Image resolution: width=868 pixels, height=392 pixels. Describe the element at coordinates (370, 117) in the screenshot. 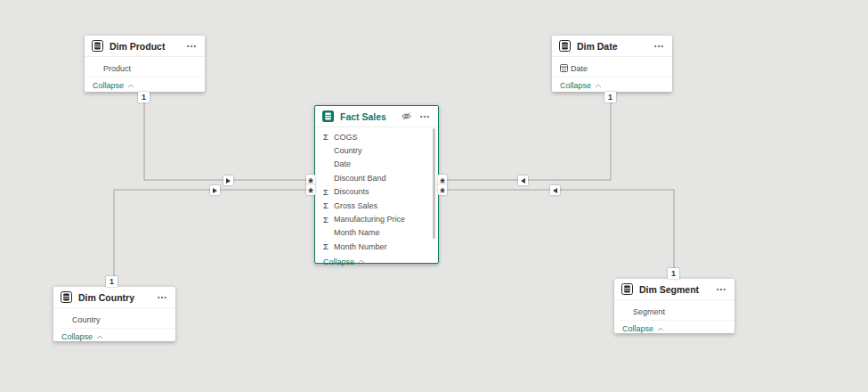

I see `table-title: Fact Sales` at that location.